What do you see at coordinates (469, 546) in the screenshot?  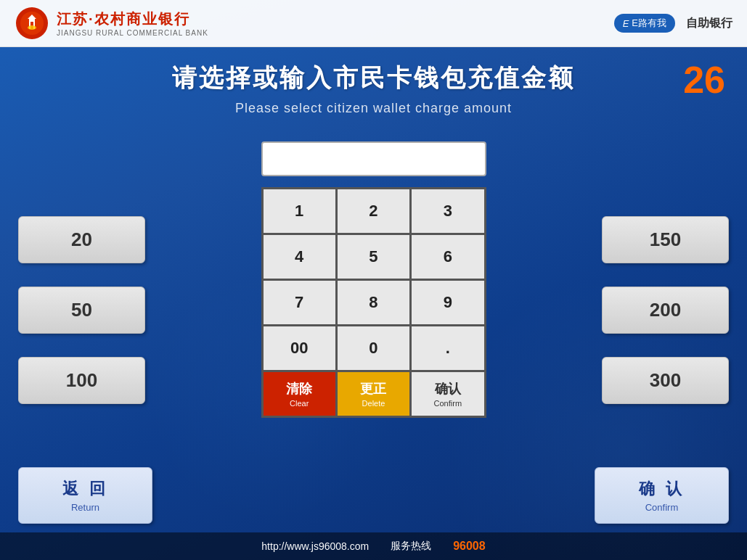 I see `footer-hotline-number: 96008` at bounding box center [469, 546].